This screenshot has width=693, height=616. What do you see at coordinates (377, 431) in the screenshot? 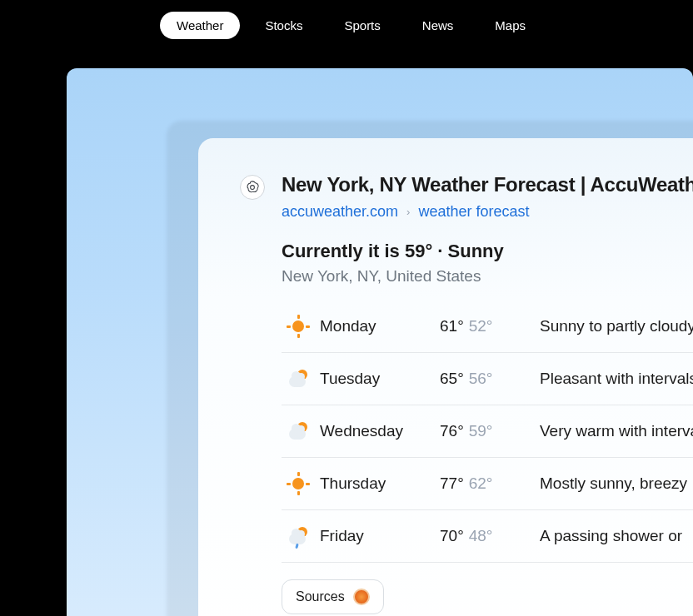
I see `forecast-day: Wednesday` at bounding box center [377, 431].